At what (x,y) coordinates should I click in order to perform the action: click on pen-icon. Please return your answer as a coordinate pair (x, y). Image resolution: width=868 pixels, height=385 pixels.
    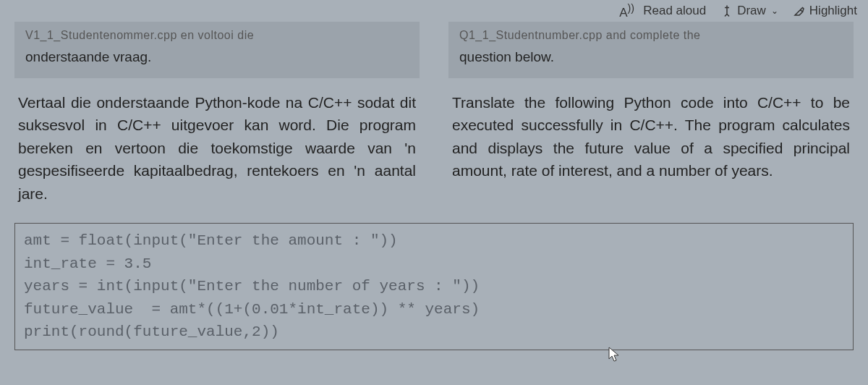
    Looking at the image, I should click on (727, 11).